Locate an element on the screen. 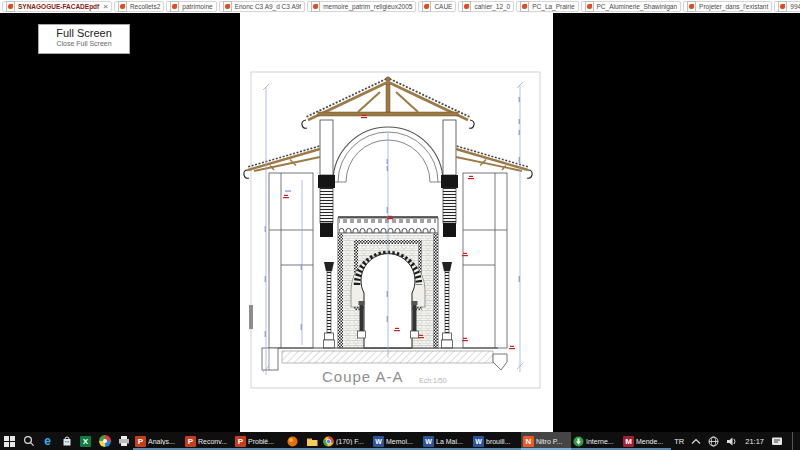 The height and width of the screenshot is (450, 800). tab-label: Enonc C3 A9_d C3 A9f is located at coordinates (268, 6).